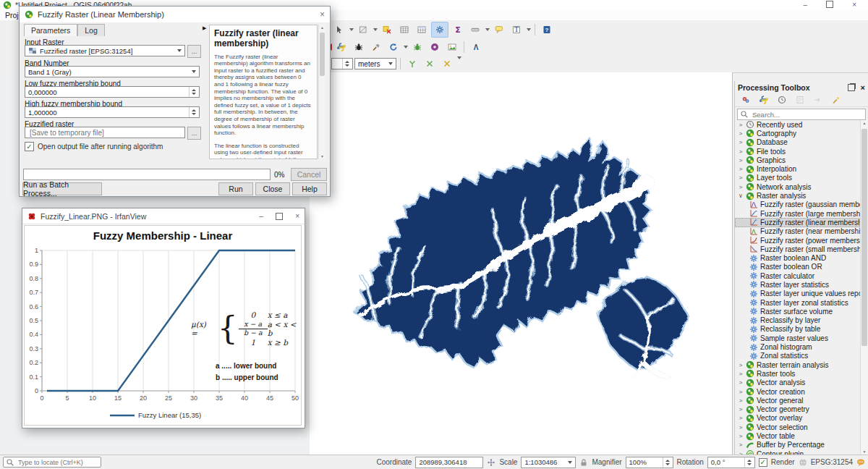 The height and width of the screenshot is (469, 868). Describe the element at coordinates (342, 64) in the screenshot. I see `scale-spinner` at that location.